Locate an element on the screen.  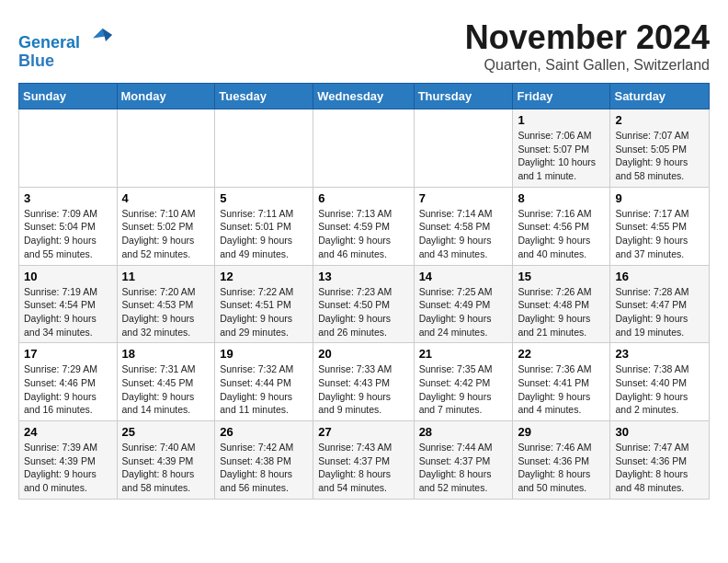
day-info: Sunrise: 7:14 AM Sunset: 4:58 PM Dayligh… is located at coordinates (463, 234).